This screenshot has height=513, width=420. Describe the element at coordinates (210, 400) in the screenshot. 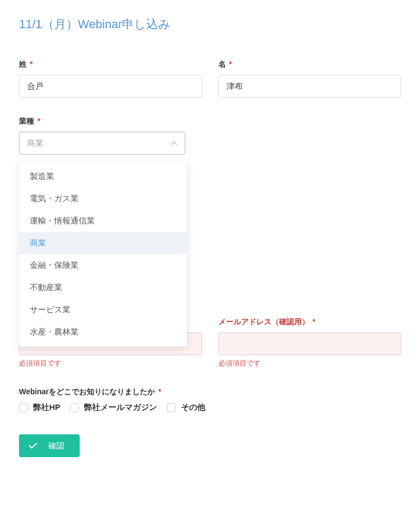

I see `source-group: Webinarをどこでお知りになりましたか * 弊社HP 弊社メールマガジン そ…` at that location.